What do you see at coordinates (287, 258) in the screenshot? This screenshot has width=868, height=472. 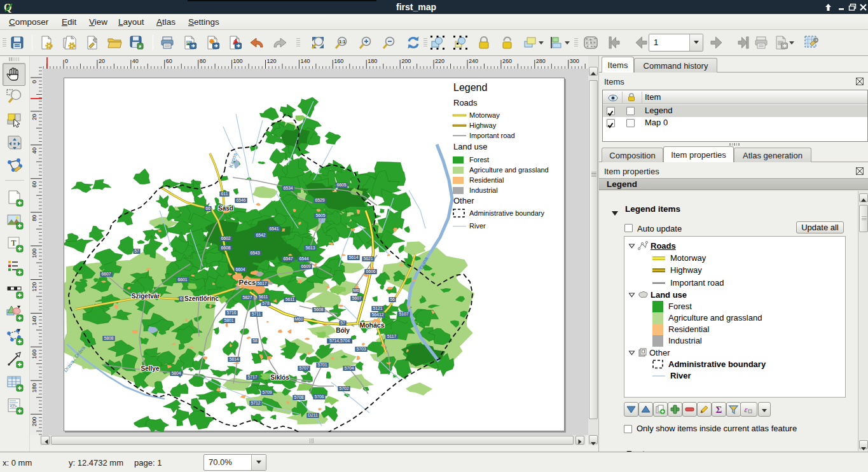 I see `svg-text: 6547` at bounding box center [287, 258].